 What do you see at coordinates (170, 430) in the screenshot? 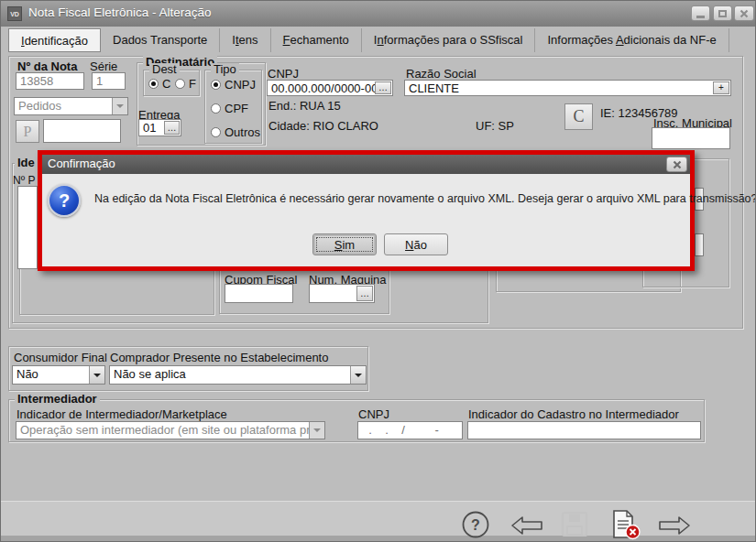
I see `indicador-intermediador-dropdown: Operação sem intermediador (em site ou p…` at bounding box center [170, 430].